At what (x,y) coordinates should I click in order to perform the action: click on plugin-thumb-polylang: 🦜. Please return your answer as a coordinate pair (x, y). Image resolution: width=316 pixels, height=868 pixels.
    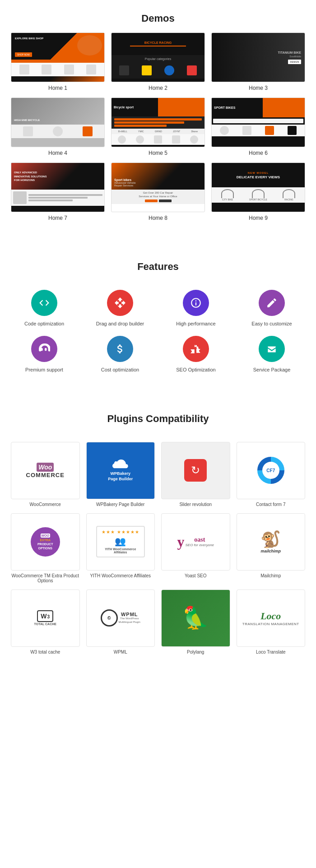
    Looking at the image, I should click on (196, 618).